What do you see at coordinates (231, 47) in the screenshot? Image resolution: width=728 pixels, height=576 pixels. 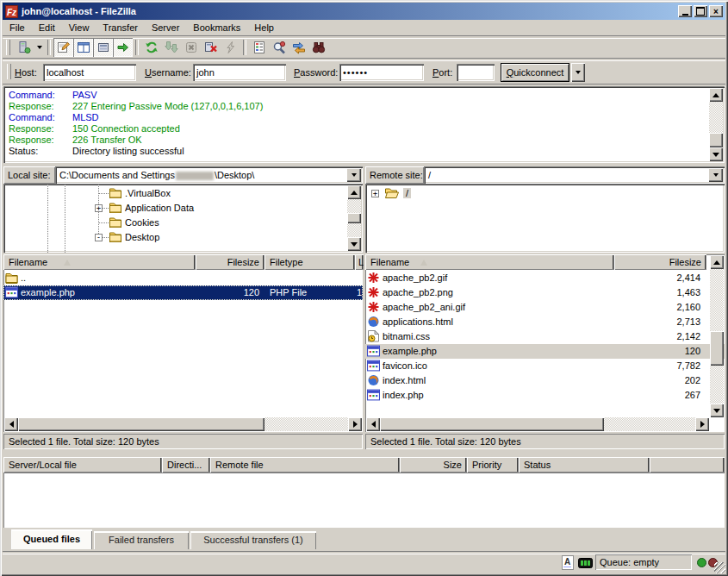 I see `reconnect-button` at bounding box center [231, 47].